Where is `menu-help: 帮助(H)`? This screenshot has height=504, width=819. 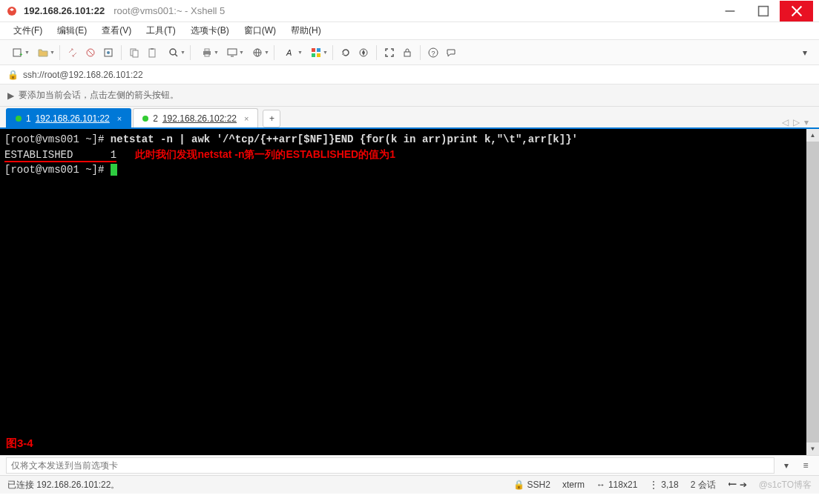 menu-help: 帮助(H) is located at coordinates (306, 31).